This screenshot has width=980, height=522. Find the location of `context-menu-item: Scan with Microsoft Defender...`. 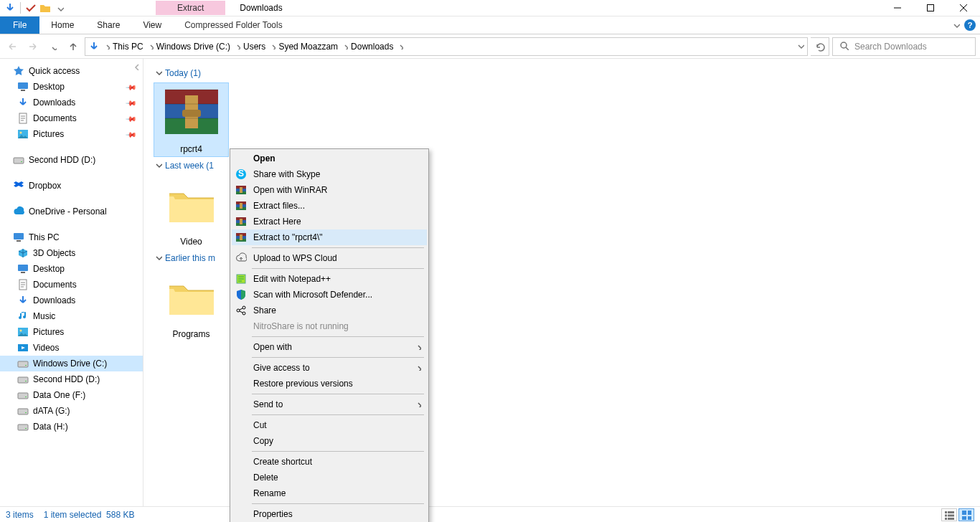

context-menu-item: Scan with Microsoft Defender... is located at coordinates (329, 295).